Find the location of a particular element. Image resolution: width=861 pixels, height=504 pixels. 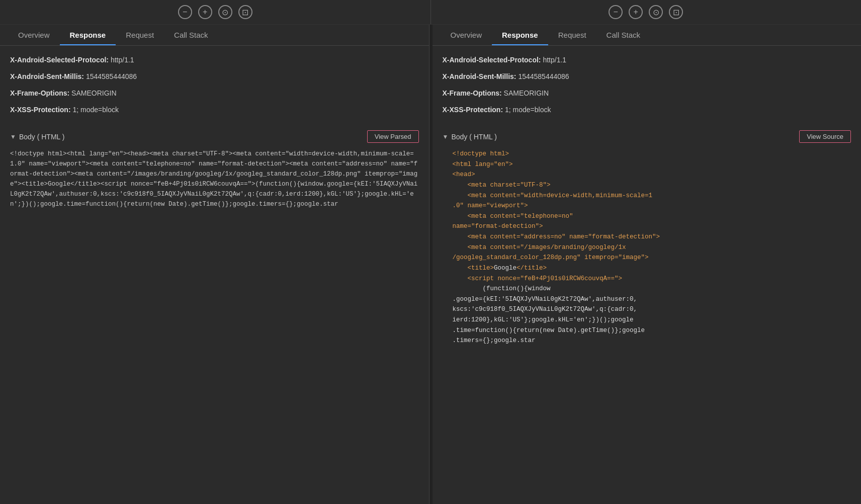

left-body-section: ▼ Body ( HTML ) View Parsed <!doctype ht… is located at coordinates (214, 170).